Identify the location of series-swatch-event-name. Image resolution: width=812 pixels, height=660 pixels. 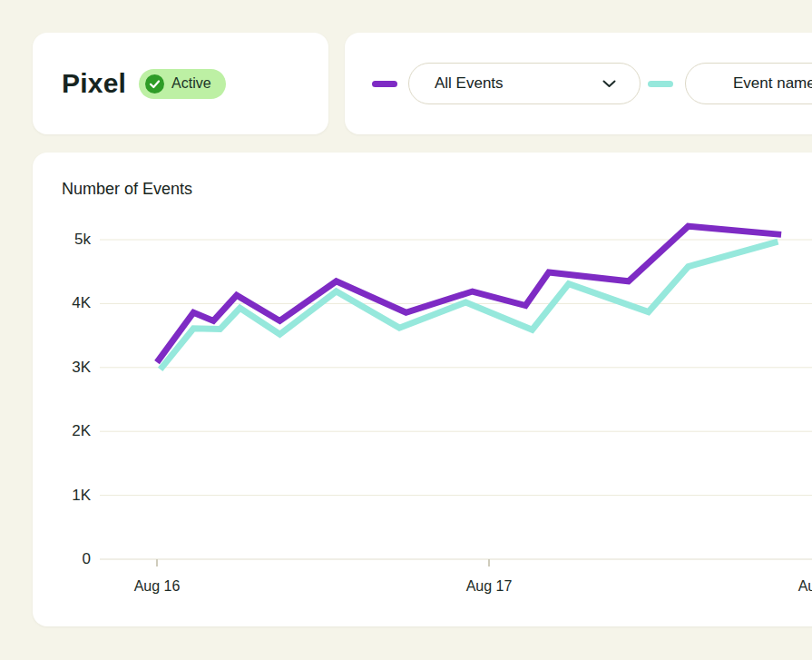
(660, 84).